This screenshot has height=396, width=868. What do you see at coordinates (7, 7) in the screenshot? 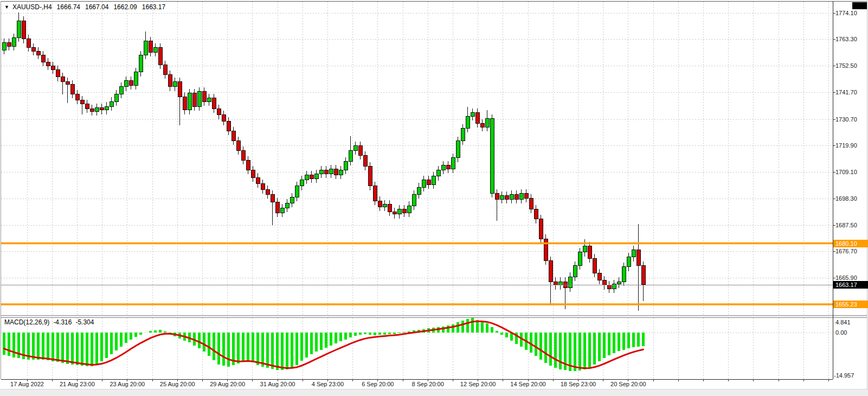
I see `chevron-down-icon: ▼` at bounding box center [7, 7].